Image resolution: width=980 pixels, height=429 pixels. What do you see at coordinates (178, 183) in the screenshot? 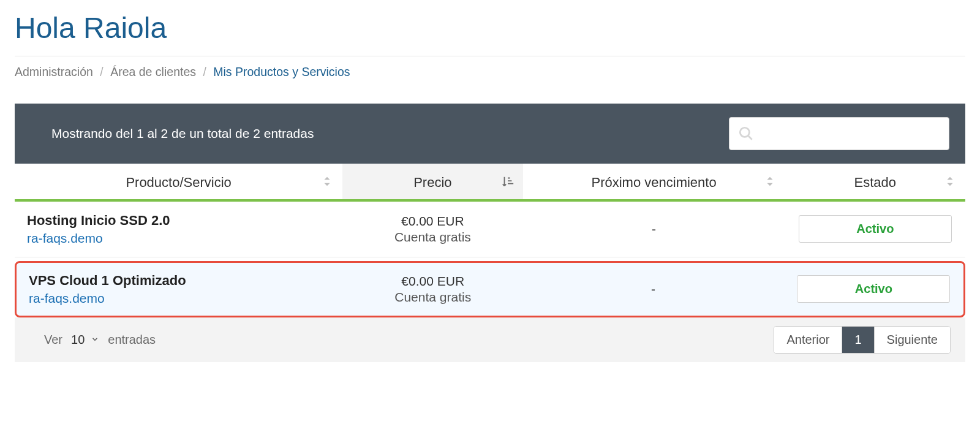
I see `col-product-label: Producto/Servicio` at bounding box center [178, 183].